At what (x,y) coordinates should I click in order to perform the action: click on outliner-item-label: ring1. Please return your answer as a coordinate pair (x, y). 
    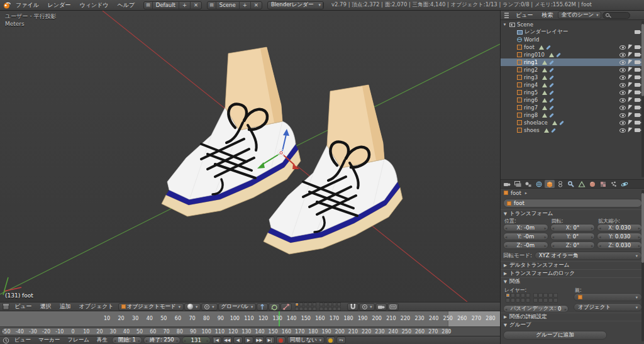
    Looking at the image, I should click on (531, 62).